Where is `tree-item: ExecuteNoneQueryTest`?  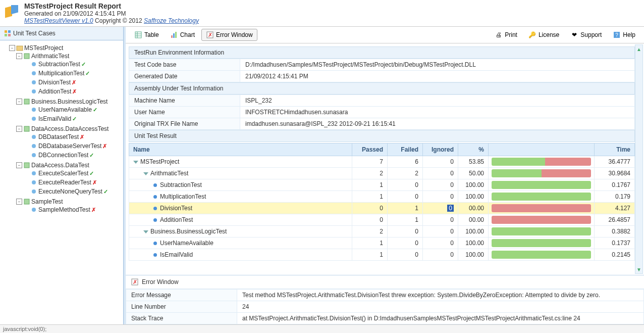
tree-item: ExecuteNoneQueryTest is located at coordinates (72, 192).